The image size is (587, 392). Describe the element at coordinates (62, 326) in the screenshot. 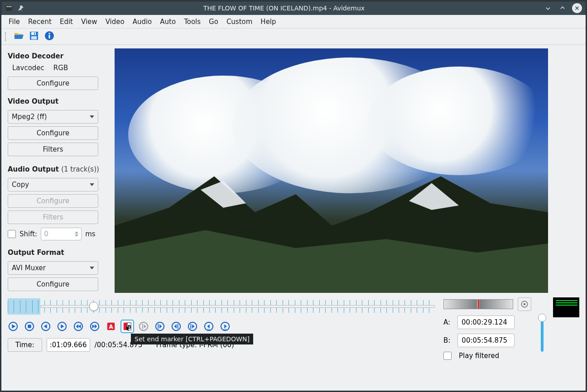

I see `next-frame-button` at that location.